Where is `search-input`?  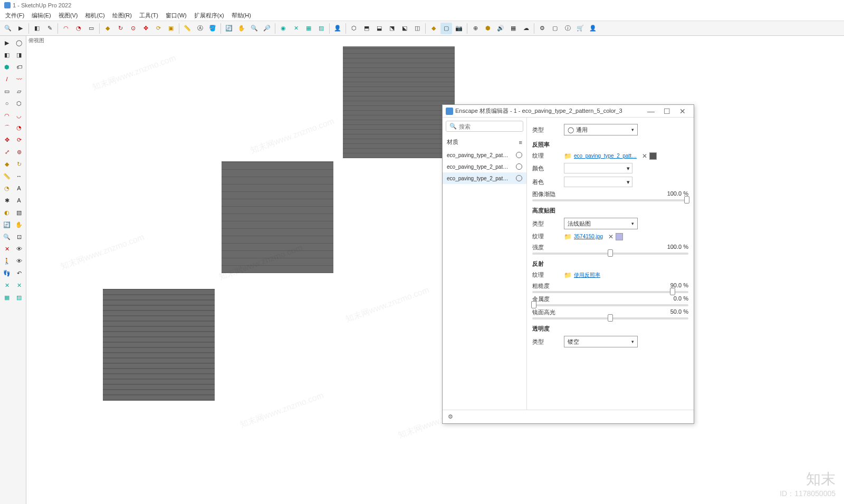 search-input is located at coordinates (490, 127).